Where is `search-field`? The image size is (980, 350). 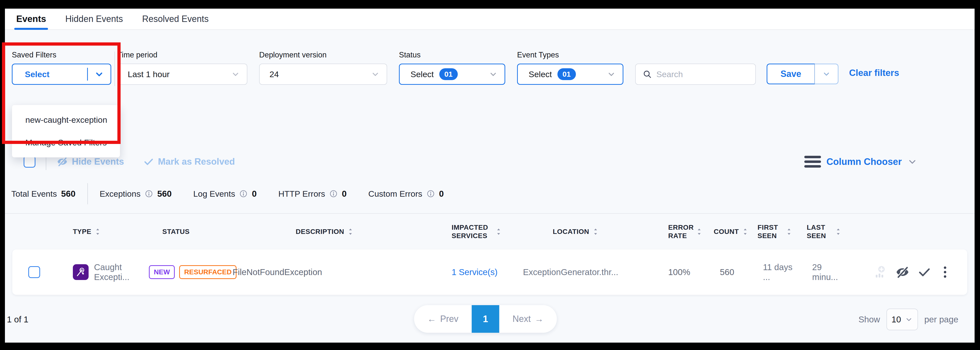
search-field is located at coordinates (695, 74).